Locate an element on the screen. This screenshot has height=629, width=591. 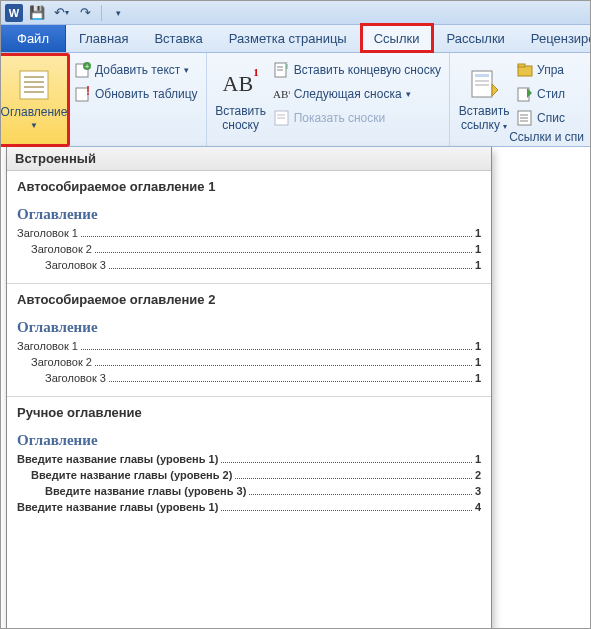
show-notes-button: Показать сноски is located at coordinates (358, 118).